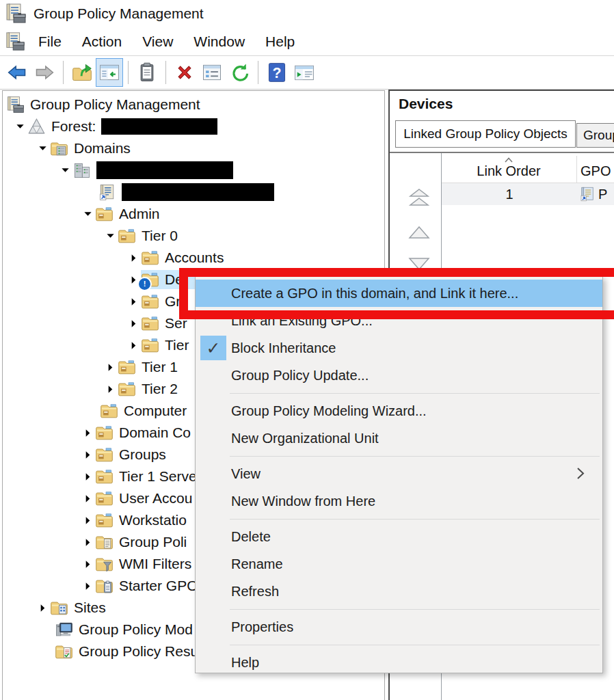  I want to click on app-icon-small, so click(15, 42).